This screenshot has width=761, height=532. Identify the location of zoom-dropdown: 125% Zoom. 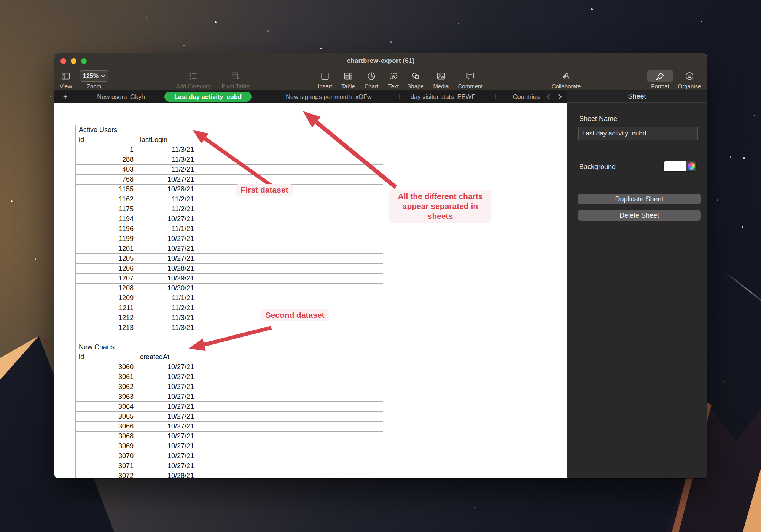
(94, 80).